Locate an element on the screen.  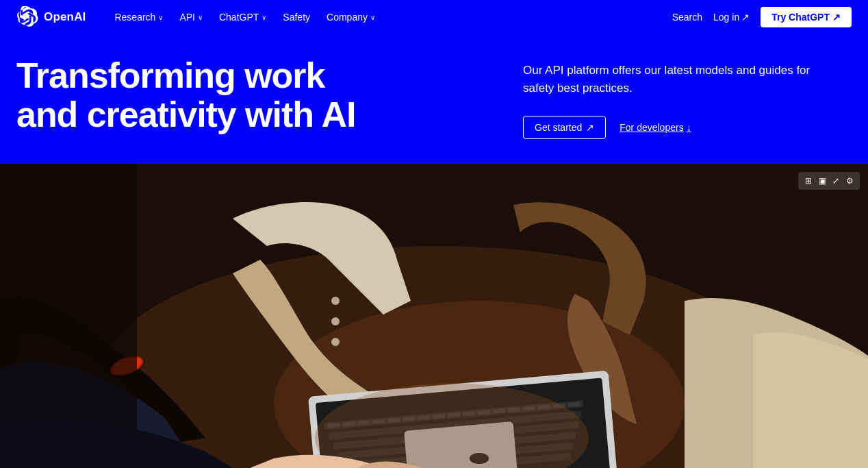
hero-left: Transforming work and creativity with AI is located at coordinates (249, 95).